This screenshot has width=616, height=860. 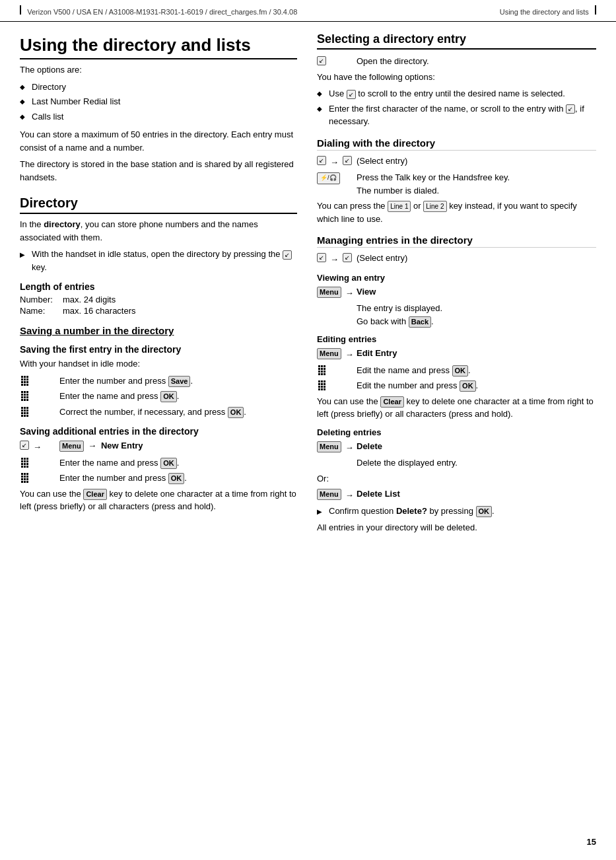 I want to click on ok-key-4: OK, so click(x=177, y=478).